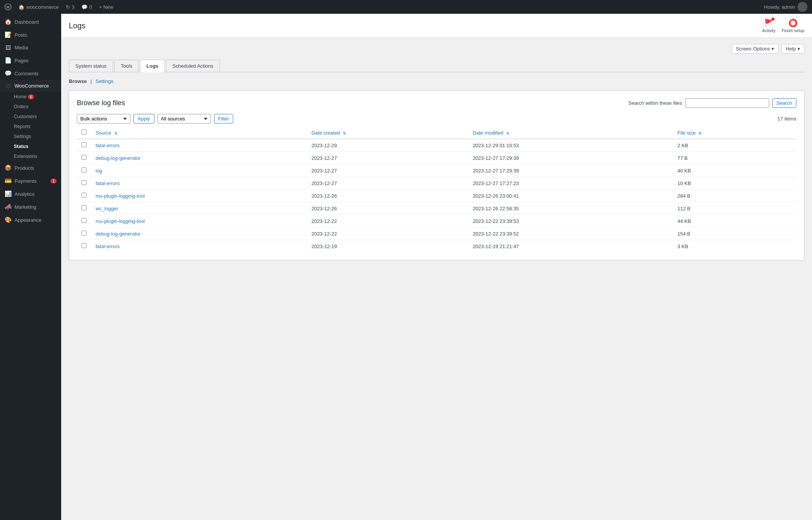  I want to click on table-row: debug-log-generator 2023-12-22 2023-12-2…, so click(437, 234).